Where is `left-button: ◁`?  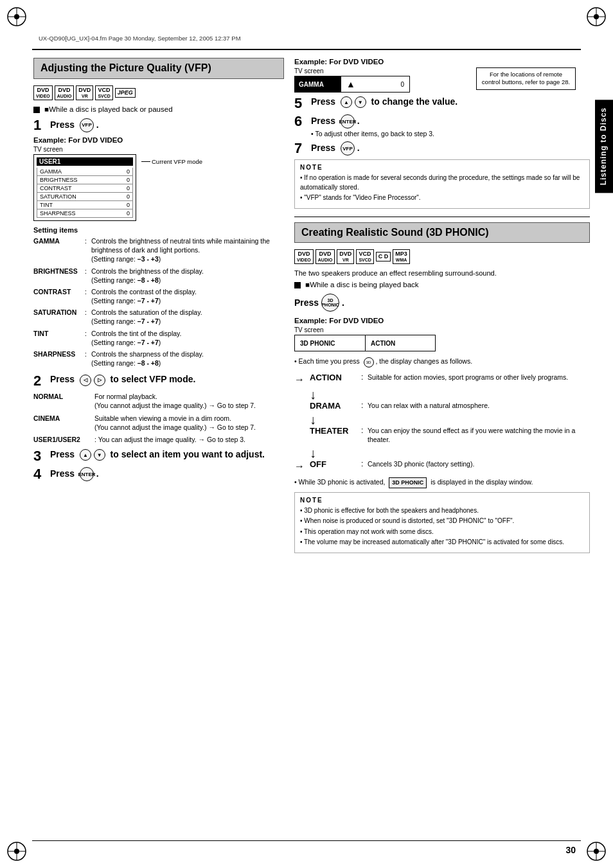
left-button: ◁ is located at coordinates (85, 380).